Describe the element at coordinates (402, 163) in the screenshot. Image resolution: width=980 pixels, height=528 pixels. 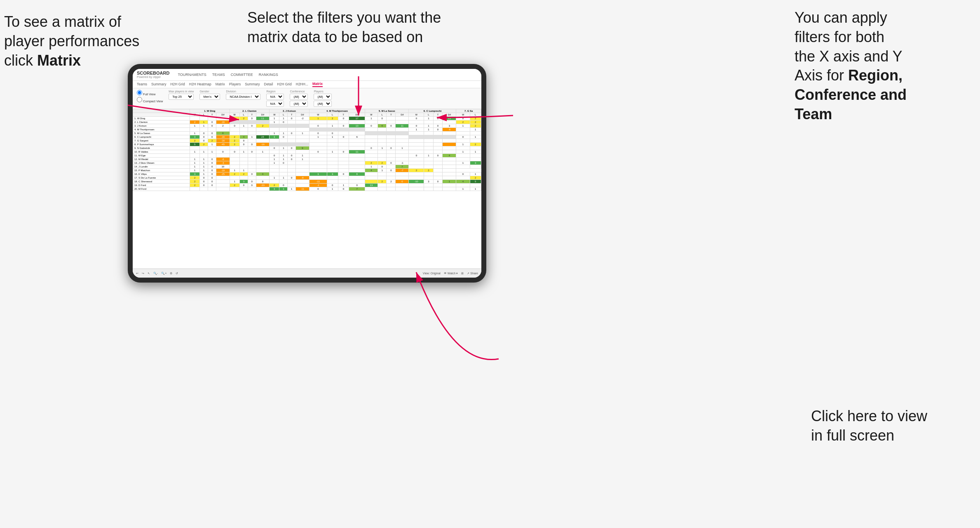
I see `cell: -1` at that location.